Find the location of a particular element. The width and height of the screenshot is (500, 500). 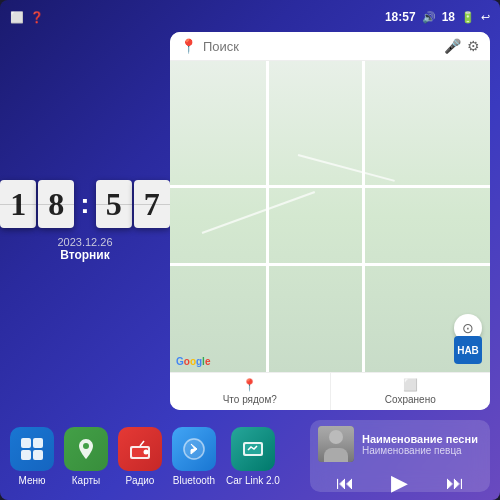

carlink-icon-svg is located at coordinates (253, 449).